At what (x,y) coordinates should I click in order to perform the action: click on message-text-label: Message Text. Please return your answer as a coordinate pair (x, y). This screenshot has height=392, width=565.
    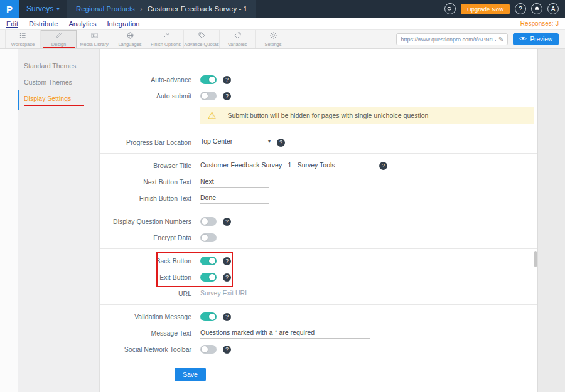
    Looking at the image, I should click on (146, 333).